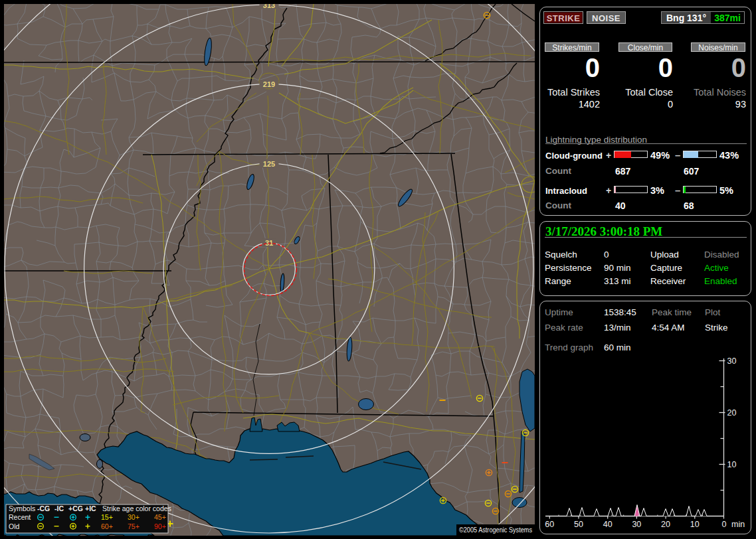 The height and width of the screenshot is (539, 756). What do you see at coordinates (107, 517) in the screenshot?
I see `svg-text: 15+` at bounding box center [107, 517].